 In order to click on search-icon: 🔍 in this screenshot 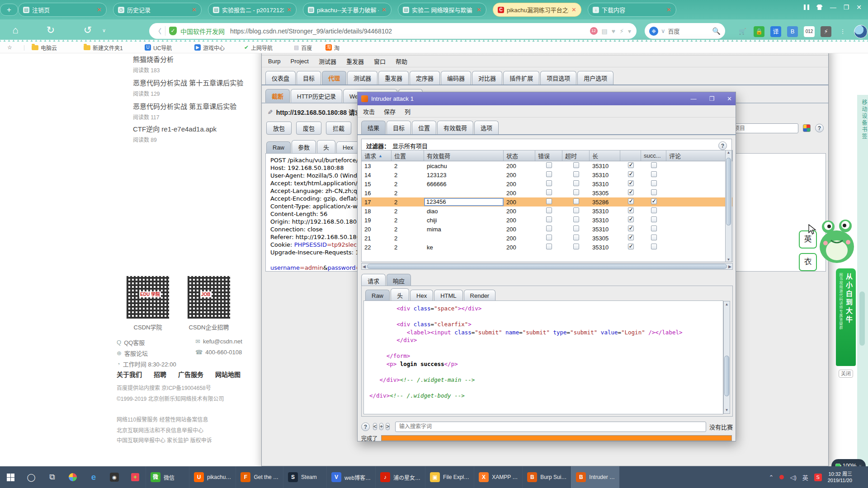, I will do `click(716, 31)`.